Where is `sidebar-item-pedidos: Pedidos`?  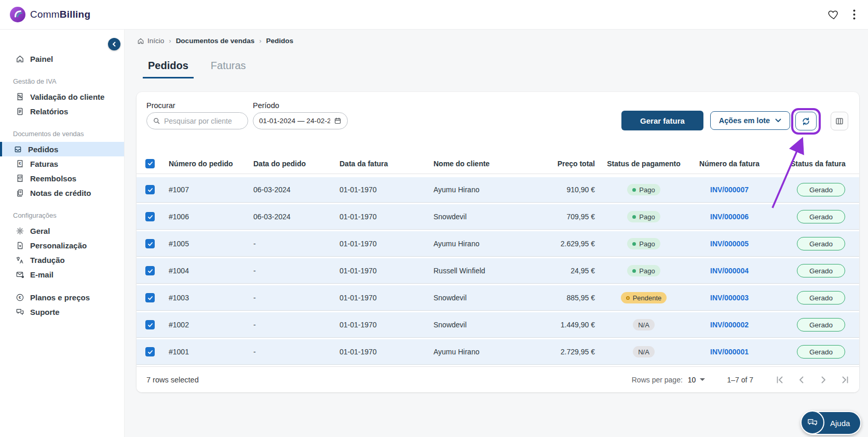 sidebar-item-pedidos: Pedidos is located at coordinates (62, 149).